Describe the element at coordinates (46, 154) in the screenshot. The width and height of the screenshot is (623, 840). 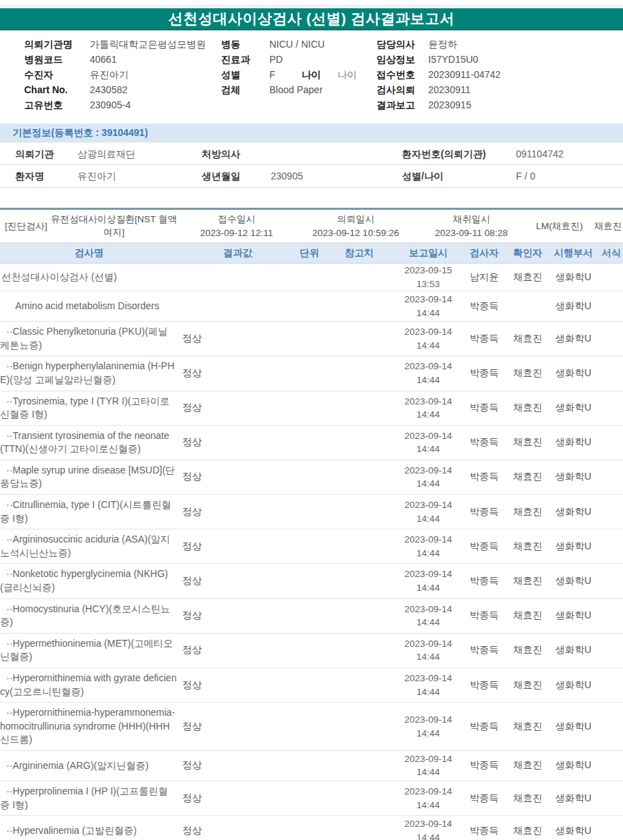
I see `field-label: 의뢰기관` at that location.